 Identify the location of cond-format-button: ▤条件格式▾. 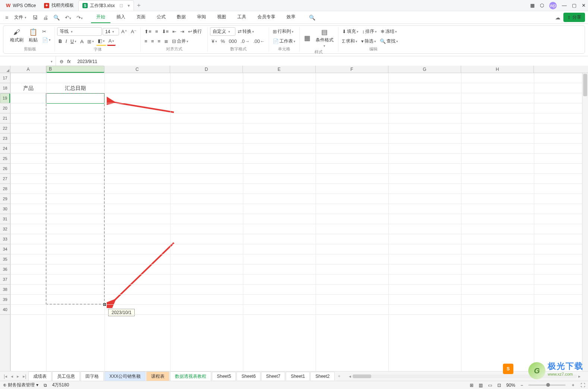
(325, 38).